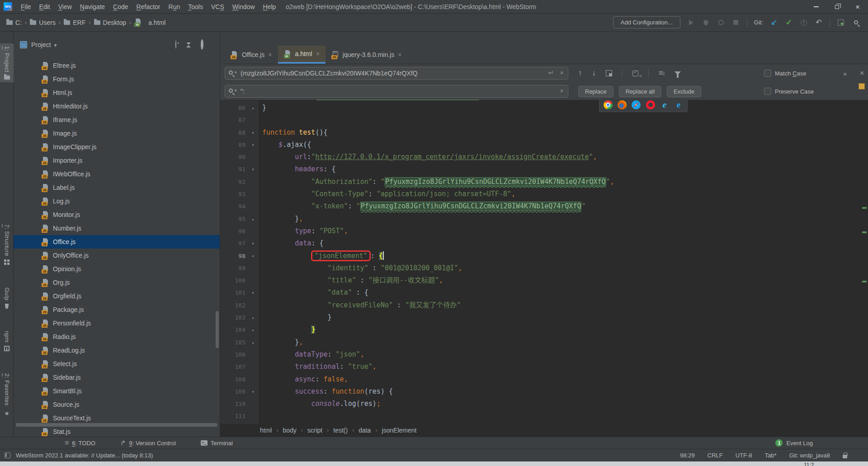 The image size is (868, 466). Describe the element at coordinates (646, 23) in the screenshot. I see `add-configuration-button: Add Configuration...` at that location.